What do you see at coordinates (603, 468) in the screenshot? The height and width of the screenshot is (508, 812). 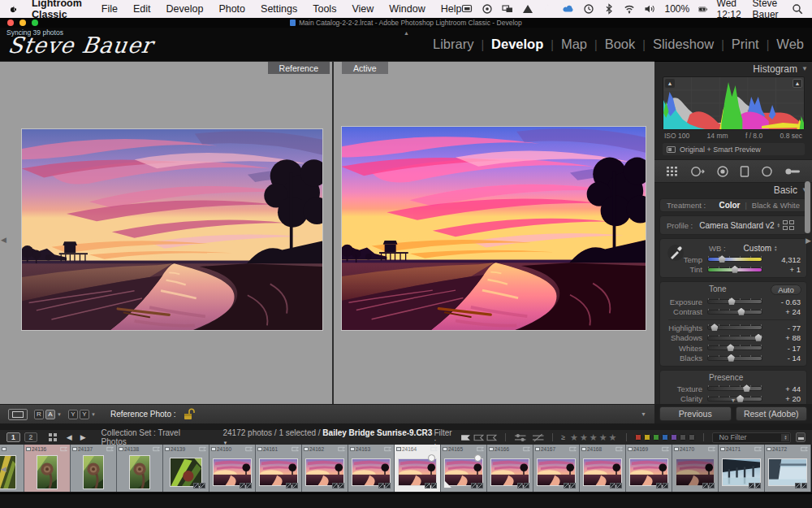 I see `filmstrip-cell-24168: 24168` at bounding box center [603, 468].